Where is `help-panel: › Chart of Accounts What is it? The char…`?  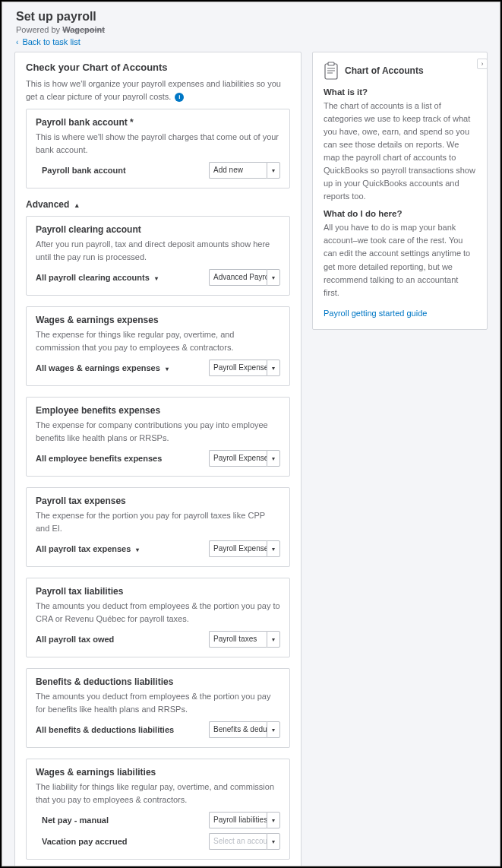 help-panel: › Chart of Accounts What is it? The char… is located at coordinates (399, 191).